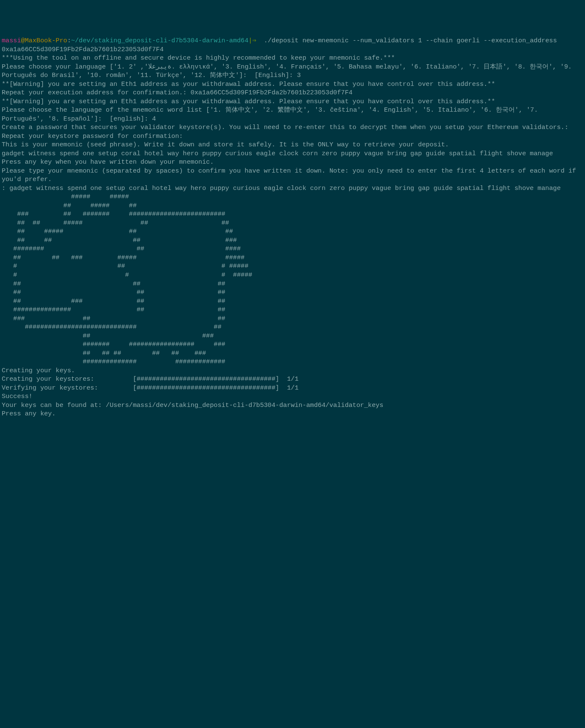 Image resolution: width=585 pixels, height=728 pixels. Describe the element at coordinates (293, 206) in the screenshot. I see `ascii-art-line: ## ##### ##` at that location.